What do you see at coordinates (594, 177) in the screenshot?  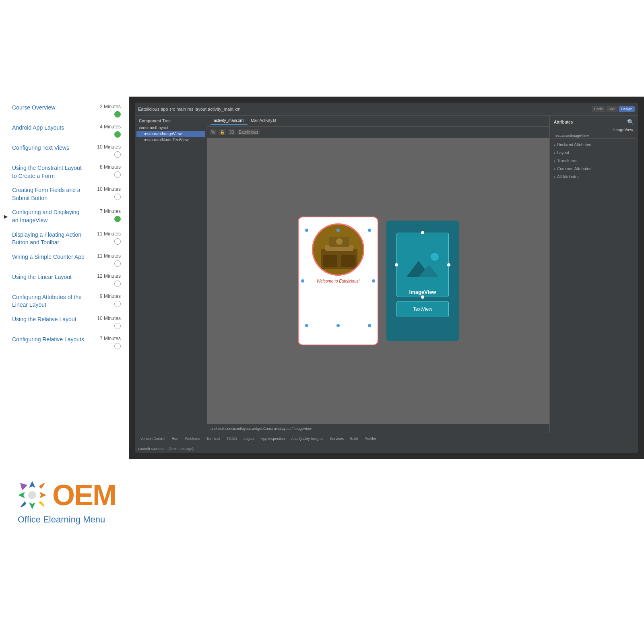 I see `attr-section-all-label: All Attributes` at bounding box center [594, 177].